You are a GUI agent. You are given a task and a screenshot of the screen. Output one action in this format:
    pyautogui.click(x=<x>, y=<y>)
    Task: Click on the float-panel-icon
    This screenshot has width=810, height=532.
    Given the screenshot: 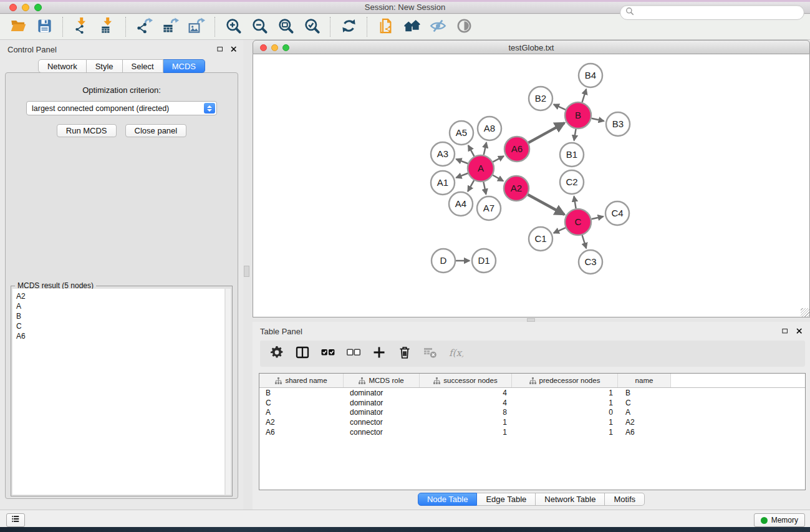 What is the action you would take?
    pyautogui.click(x=220, y=49)
    